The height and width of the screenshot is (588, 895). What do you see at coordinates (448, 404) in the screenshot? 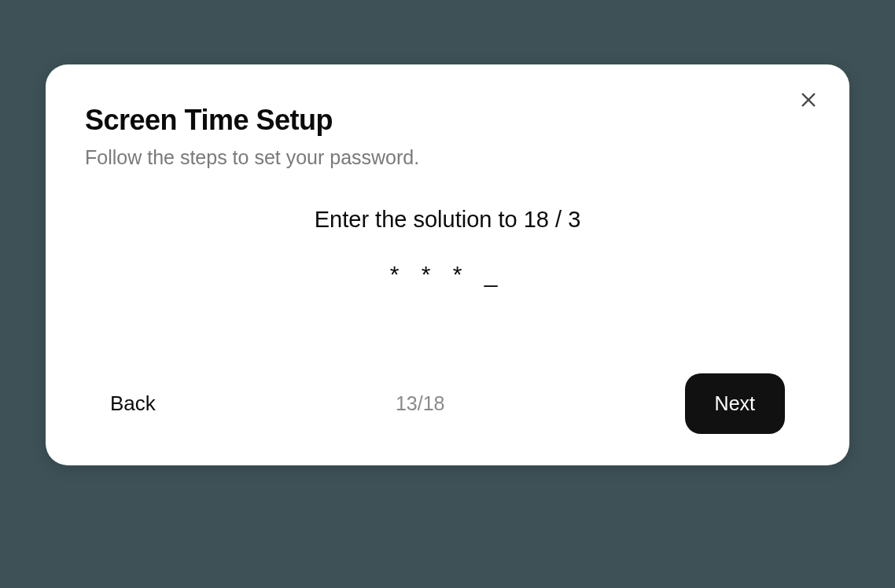
I see `dialog-footer: Back 13/18 Next` at bounding box center [448, 404].